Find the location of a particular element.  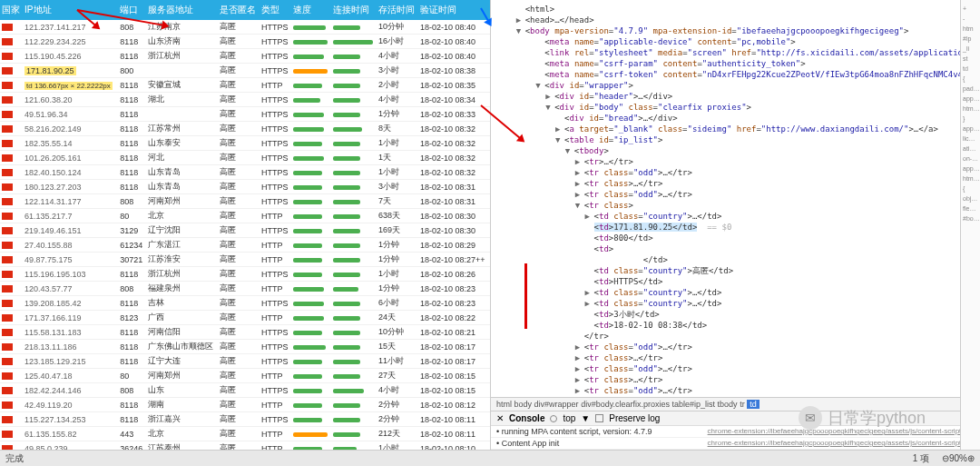

crumb-item: html is located at coordinates (505, 404).